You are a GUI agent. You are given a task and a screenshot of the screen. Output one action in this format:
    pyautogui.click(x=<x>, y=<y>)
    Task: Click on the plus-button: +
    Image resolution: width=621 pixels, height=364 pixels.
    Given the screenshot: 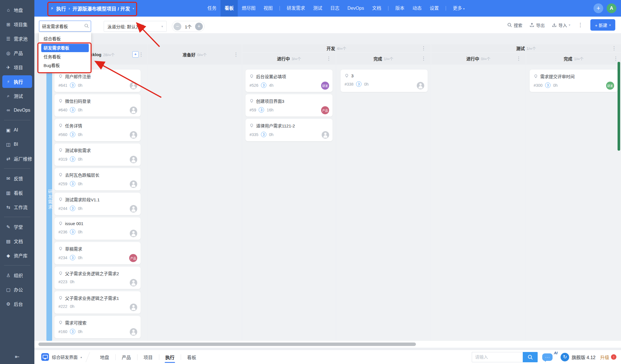 What is the action you would take?
    pyautogui.click(x=199, y=26)
    